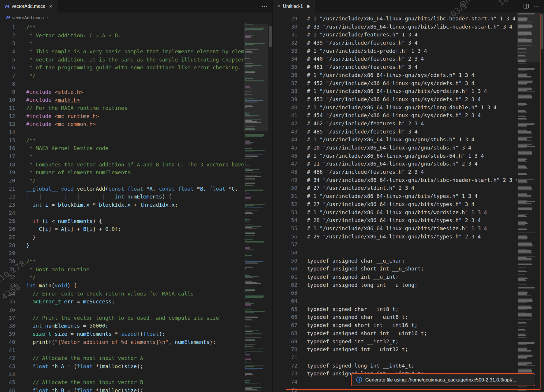 The width and height of the screenshot is (544, 392). What do you see at coordinates (395, 115) in the screenshot?
I see `code-line: 41# 454 "/usr/include/x86_64-linux-gnu/s…` at bounding box center [395, 115].